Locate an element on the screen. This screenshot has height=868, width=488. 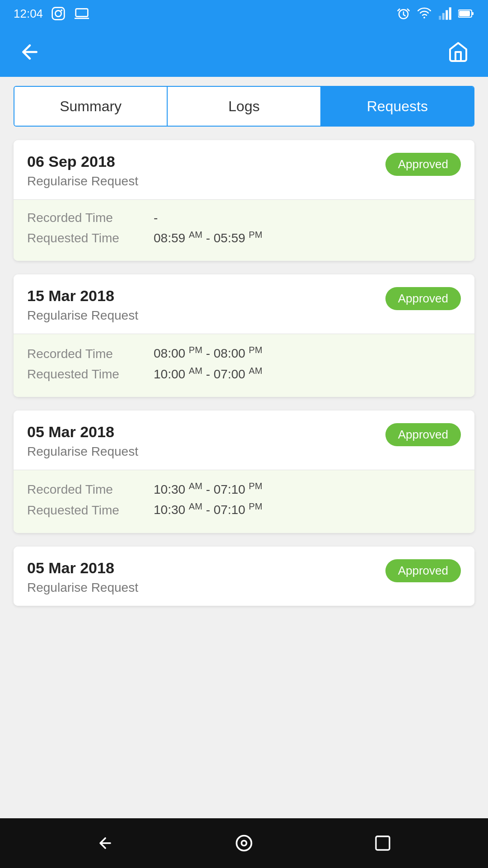
card-type-4: Regularise Request is located at coordinates (83, 588).